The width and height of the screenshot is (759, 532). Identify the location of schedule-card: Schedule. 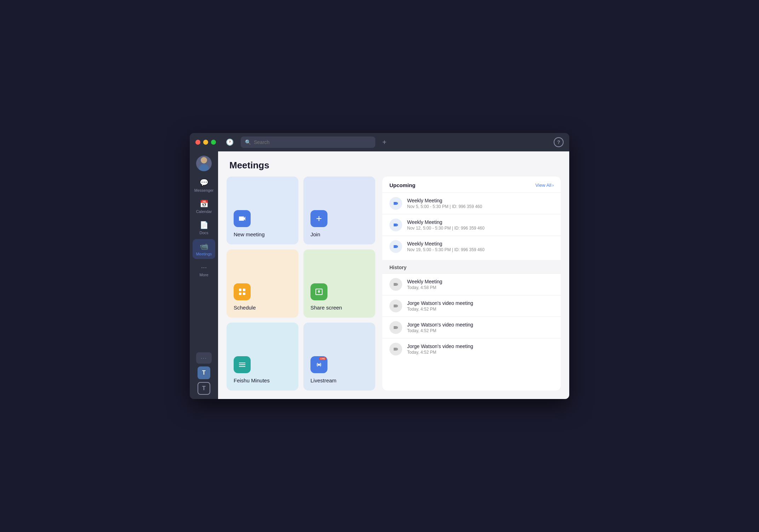
(263, 283).